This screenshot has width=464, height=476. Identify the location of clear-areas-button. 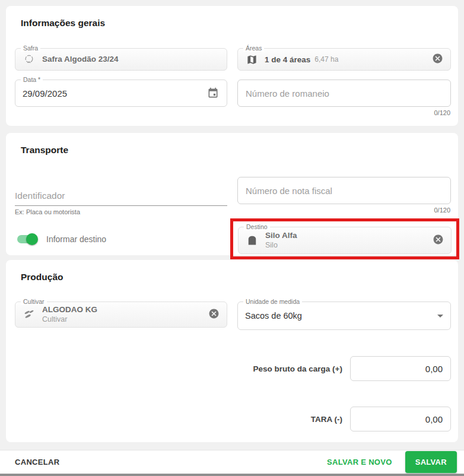
(438, 59).